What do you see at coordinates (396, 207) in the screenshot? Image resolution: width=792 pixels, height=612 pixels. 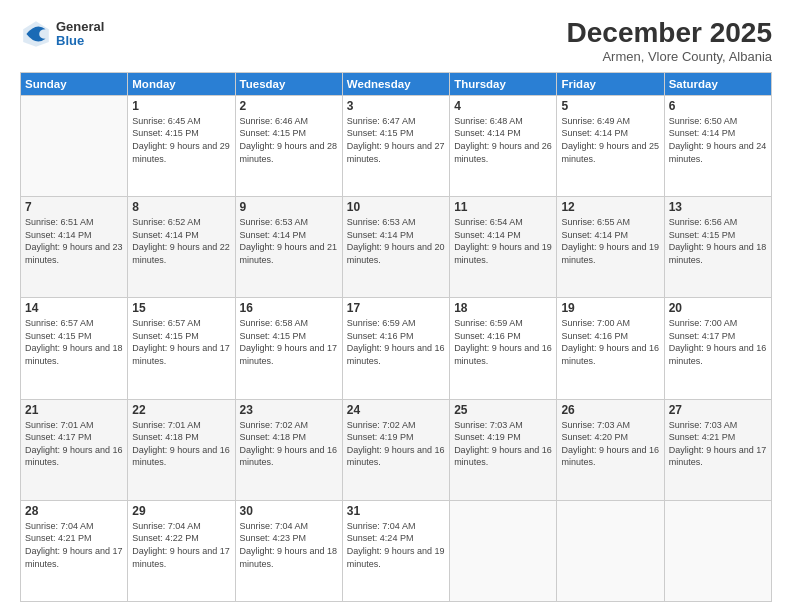 I see `day-number: 10` at bounding box center [396, 207].